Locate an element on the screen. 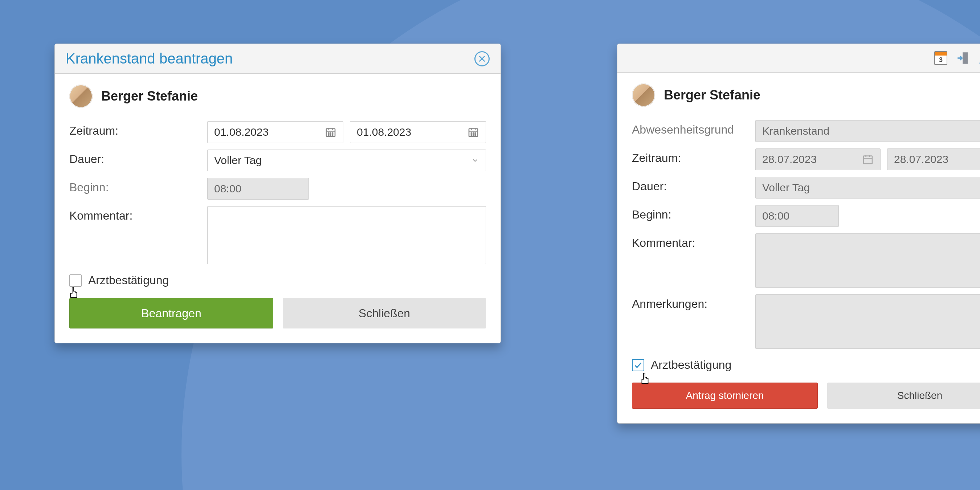 This screenshot has height=490, width=980. submit-button: Beantragen is located at coordinates (171, 313).